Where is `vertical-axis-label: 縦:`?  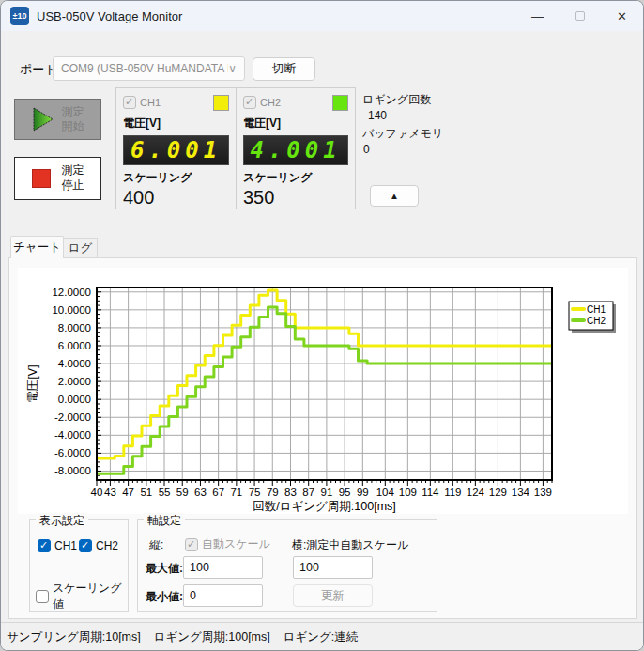 vertical-axis-label: 縦: is located at coordinates (156, 545).